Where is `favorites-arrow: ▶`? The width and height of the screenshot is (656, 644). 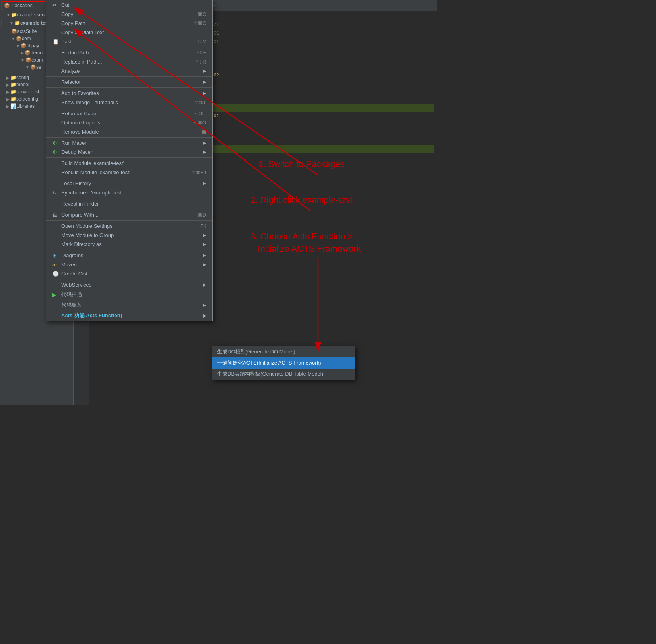 favorites-arrow: ▶ is located at coordinates (204, 93).